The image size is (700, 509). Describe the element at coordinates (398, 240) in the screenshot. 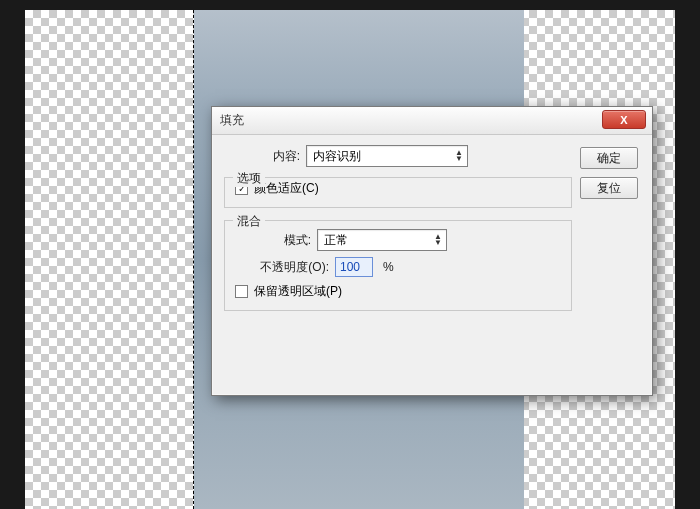

I see `mode-row: 模式: 正常 ▲▼` at that location.